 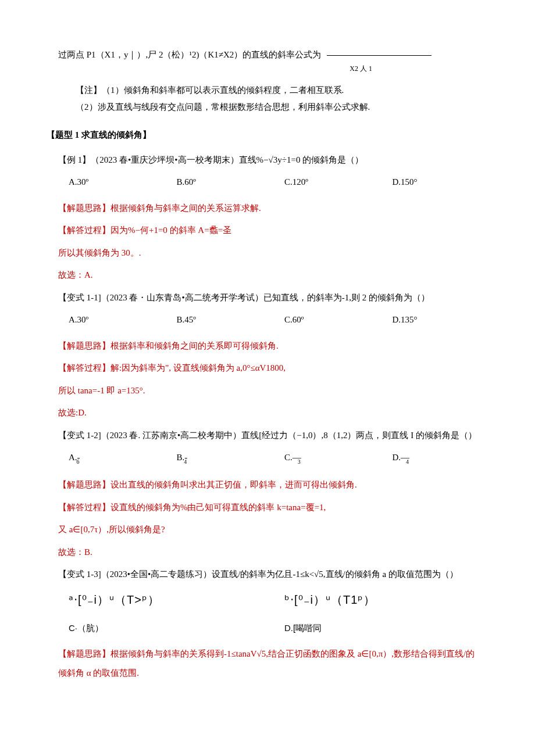 I want to click on solution-thought: 【解题思路】设出直线的倾斜角叫求出其正切值，即斜率，进而可得出倾斜角., so click(x=279, y=485).